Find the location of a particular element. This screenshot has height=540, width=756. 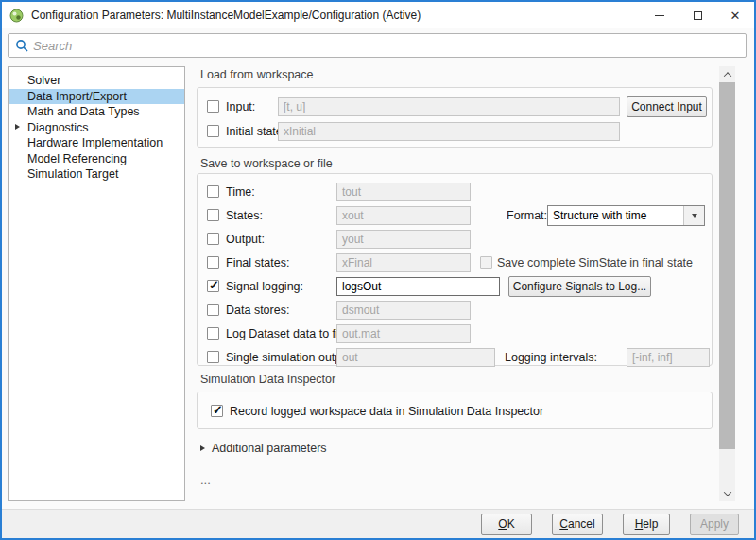

sidebar-item-math-and-data-types: Math and Data Types is located at coordinates (96, 112).